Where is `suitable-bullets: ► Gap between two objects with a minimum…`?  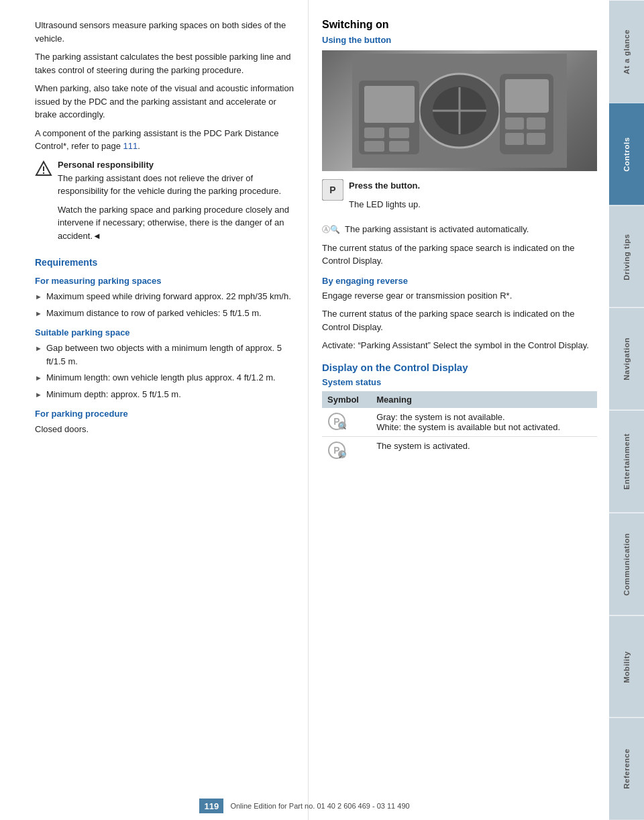 suitable-bullets: ► Gap between two objects with a minimum… is located at coordinates (165, 371).